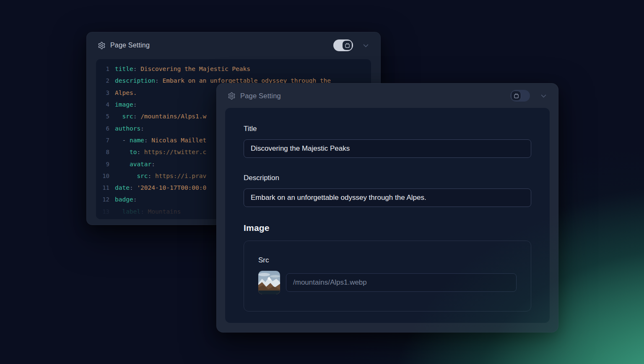 The image size is (644, 364). What do you see at coordinates (106, 140) in the screenshot?
I see `line-number: 7` at bounding box center [106, 140].